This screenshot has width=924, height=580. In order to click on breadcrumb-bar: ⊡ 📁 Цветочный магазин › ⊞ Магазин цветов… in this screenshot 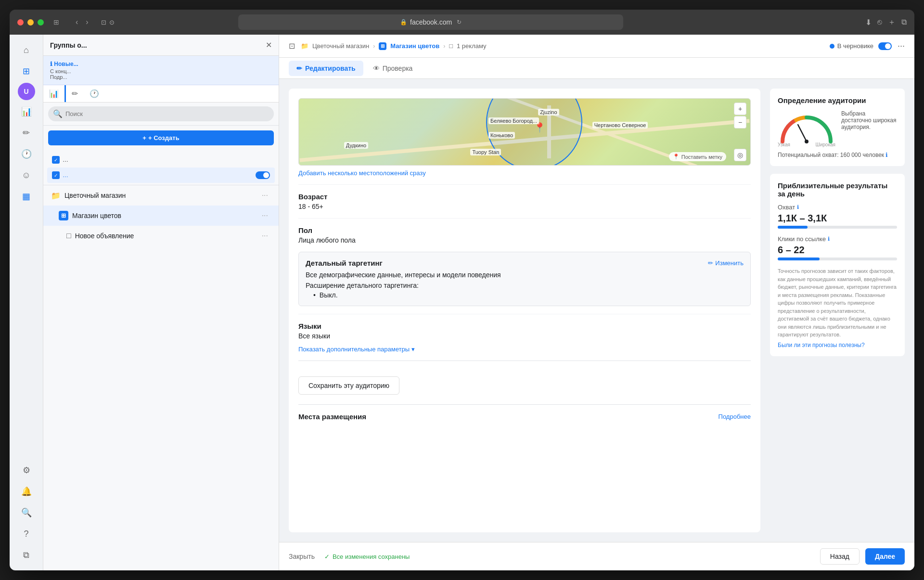, I will do `click(597, 46)`.